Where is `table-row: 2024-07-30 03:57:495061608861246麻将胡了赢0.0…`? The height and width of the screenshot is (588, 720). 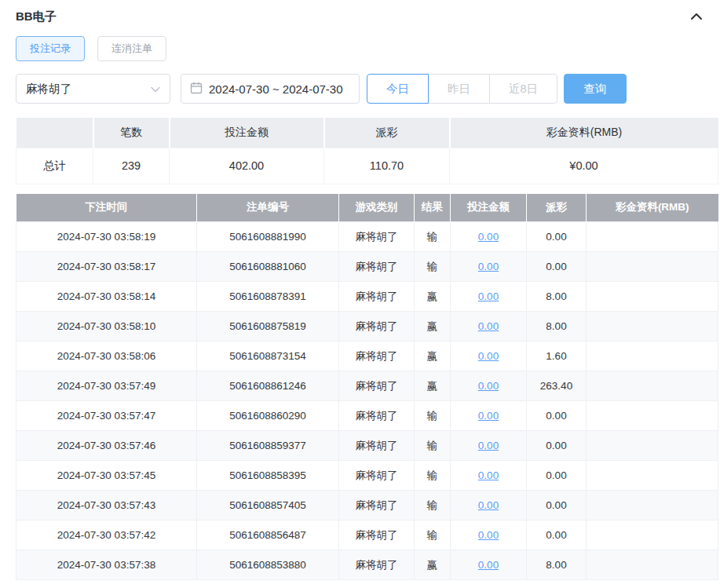 table-row: 2024-07-30 03:57:495061608861246麻将胡了赢0.0… is located at coordinates (367, 386).